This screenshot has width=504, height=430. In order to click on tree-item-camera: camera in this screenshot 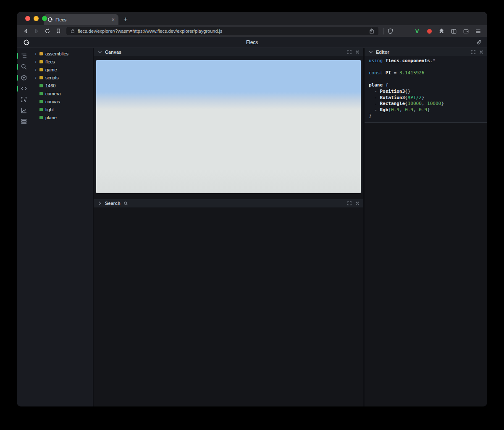, I will do `click(62, 93)`.